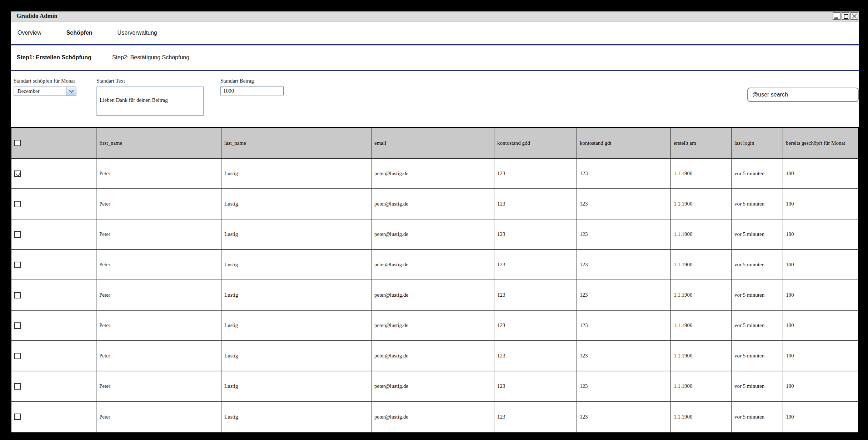  What do you see at coordinates (820, 143) in the screenshot?
I see `table-column-header: bereits geschöpft für Monat` at bounding box center [820, 143].